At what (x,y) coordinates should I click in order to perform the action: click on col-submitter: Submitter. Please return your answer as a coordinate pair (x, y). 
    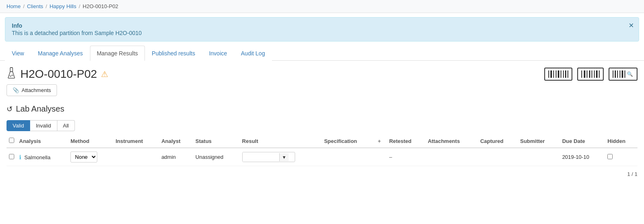
    Looking at the image, I should click on (539, 141).